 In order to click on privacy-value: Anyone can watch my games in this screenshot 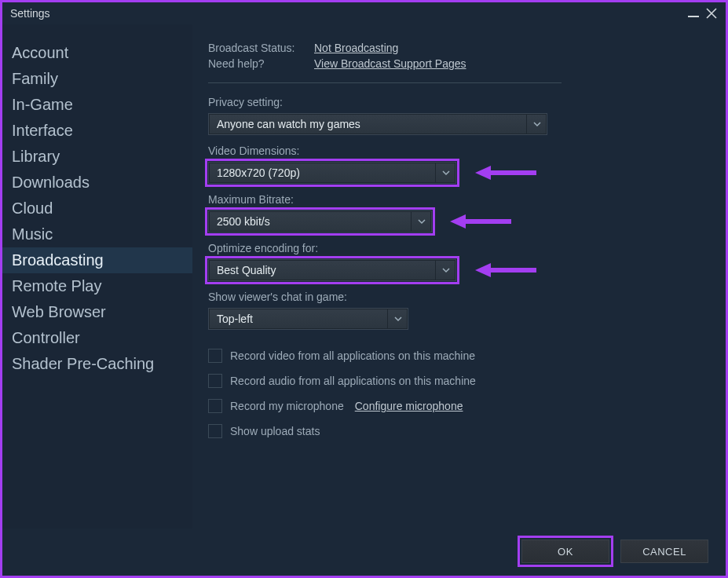, I will do `click(289, 124)`.